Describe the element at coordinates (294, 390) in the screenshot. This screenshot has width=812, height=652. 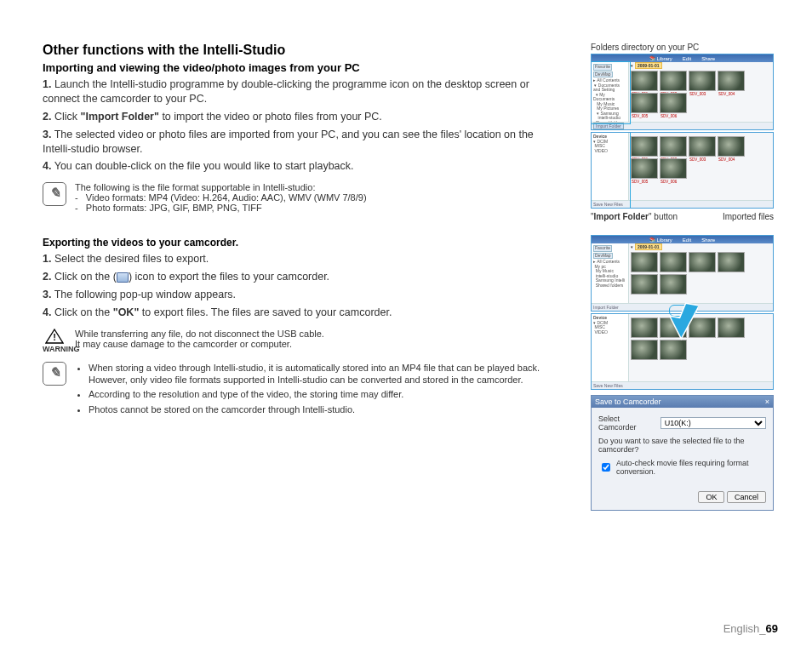
I see `info-block: ✎ When storing a video through Intelli-s…` at that location.